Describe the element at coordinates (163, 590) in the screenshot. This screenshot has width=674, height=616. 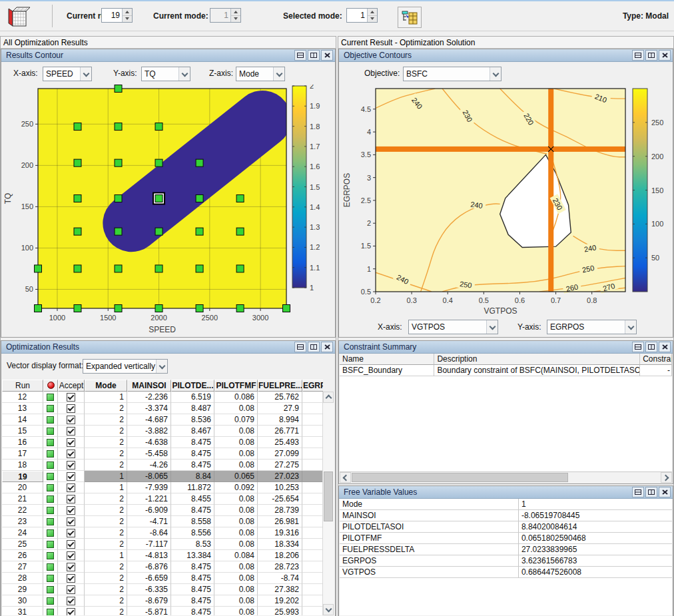
I see `result-row-29: 292-6.3358.4750.0827.382` at that location.